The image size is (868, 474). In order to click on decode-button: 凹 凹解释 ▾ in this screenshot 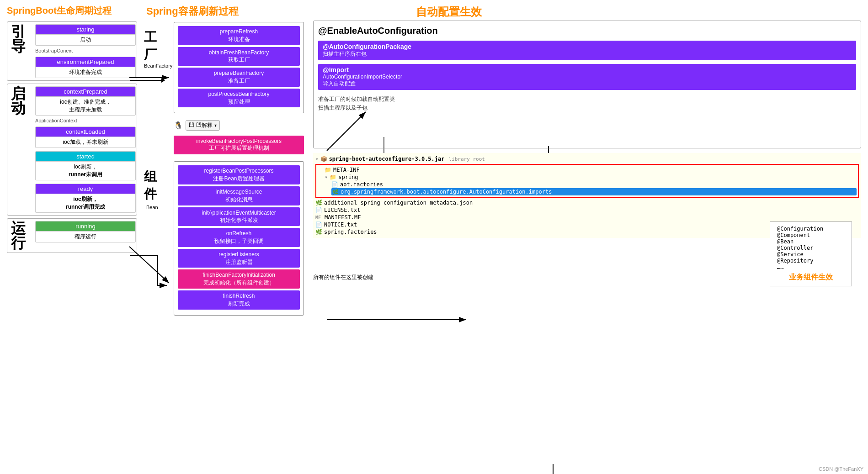, I will do `click(203, 125)`.